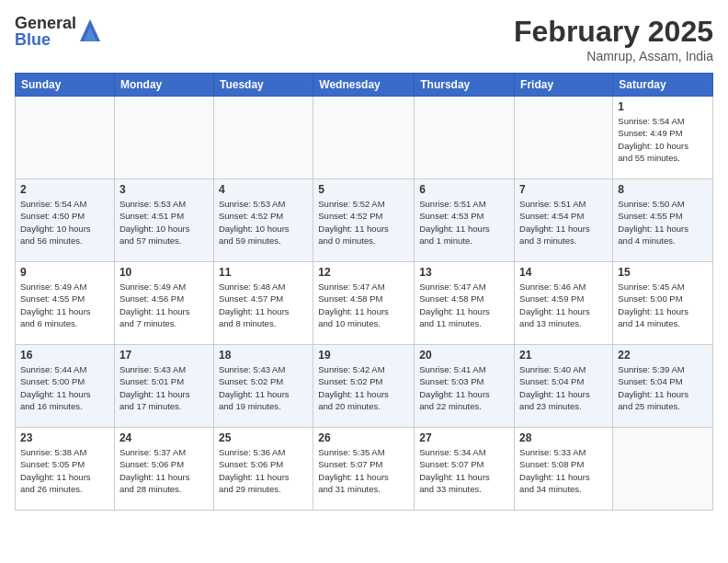  Describe the element at coordinates (364, 304) in the screenshot. I see `table-row: 12Sunrise: 5:47 AM Sunset: 4:58 PM Dayli…` at that location.